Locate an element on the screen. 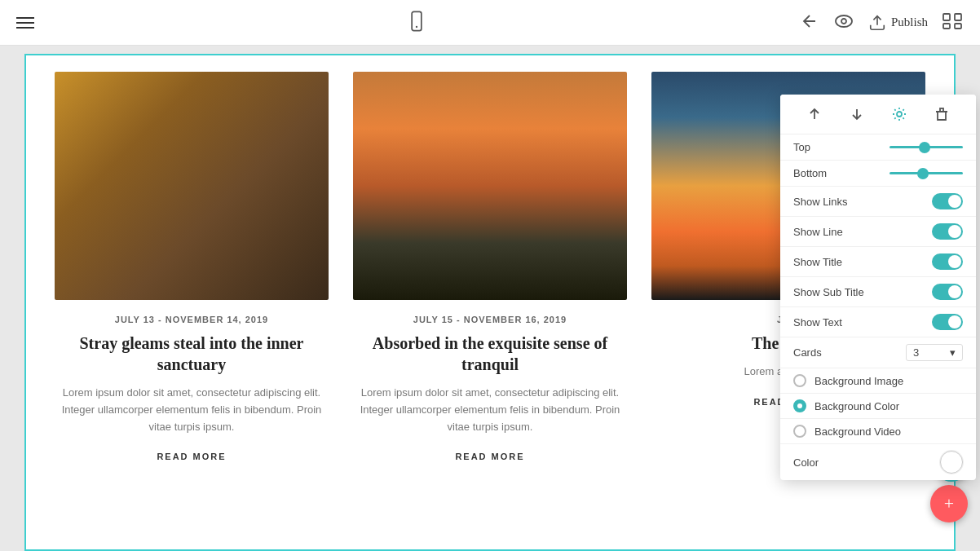 The height and width of the screenshot is (551, 980). hamburger-icon is located at coordinates (25, 23).